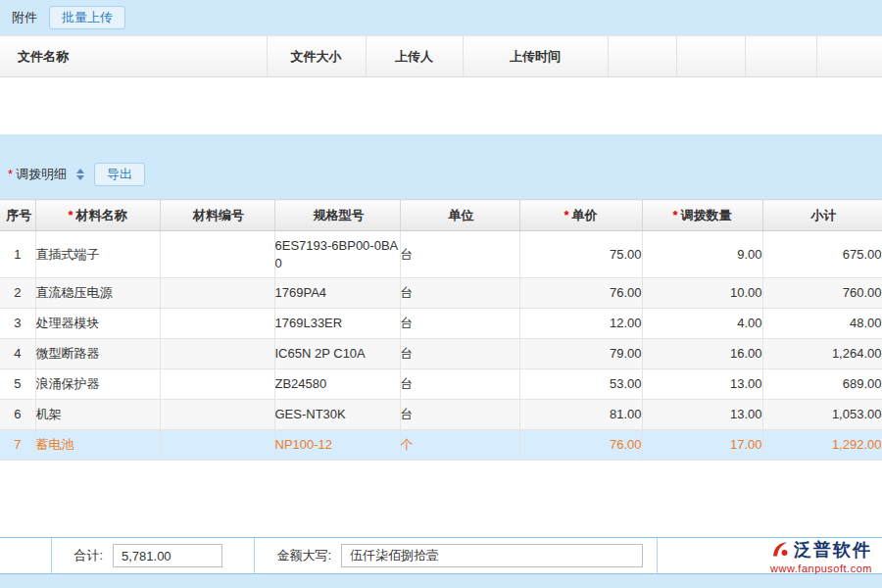 The height and width of the screenshot is (588, 882). What do you see at coordinates (580, 384) in the screenshot?
I see `cell-unit-price: 53.00` at bounding box center [580, 384].